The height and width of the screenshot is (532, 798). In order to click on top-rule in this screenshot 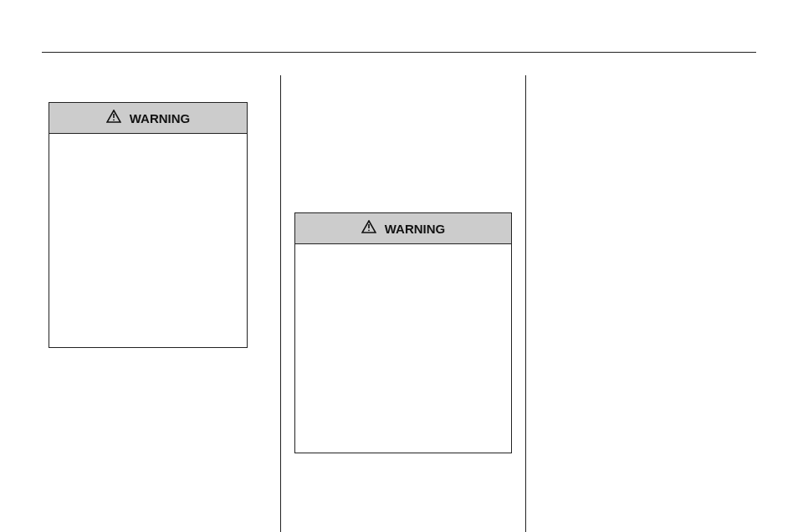, I will do `click(399, 52)`.